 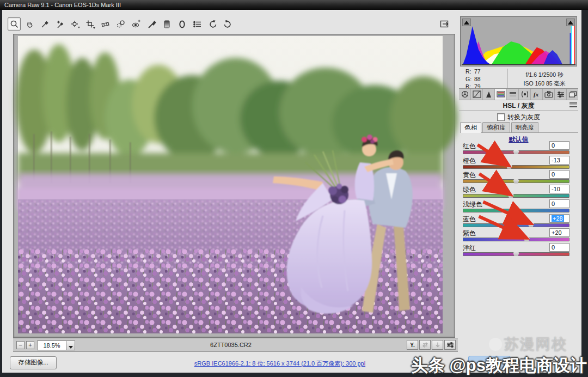 What do you see at coordinates (469, 175) in the screenshot?
I see `slider-label: 黄色` at bounding box center [469, 175].